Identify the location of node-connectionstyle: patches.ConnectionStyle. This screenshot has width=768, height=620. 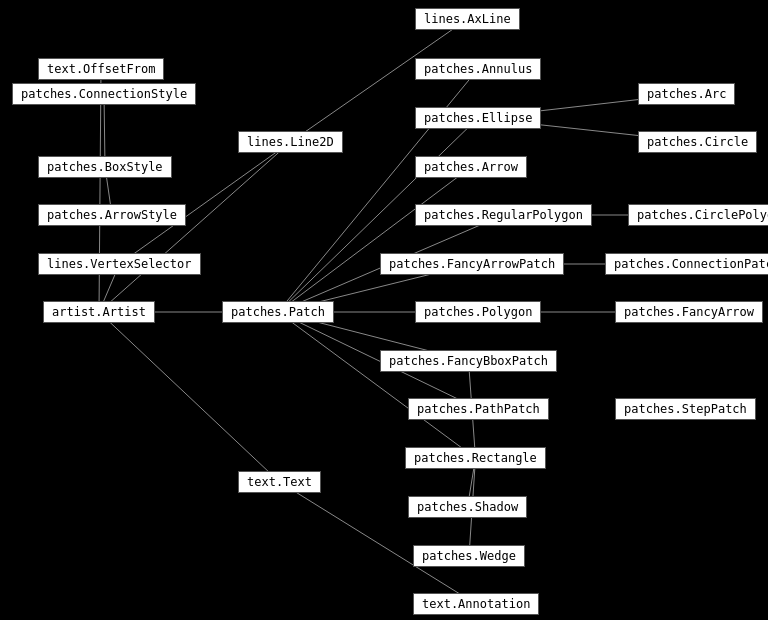
(104, 94).